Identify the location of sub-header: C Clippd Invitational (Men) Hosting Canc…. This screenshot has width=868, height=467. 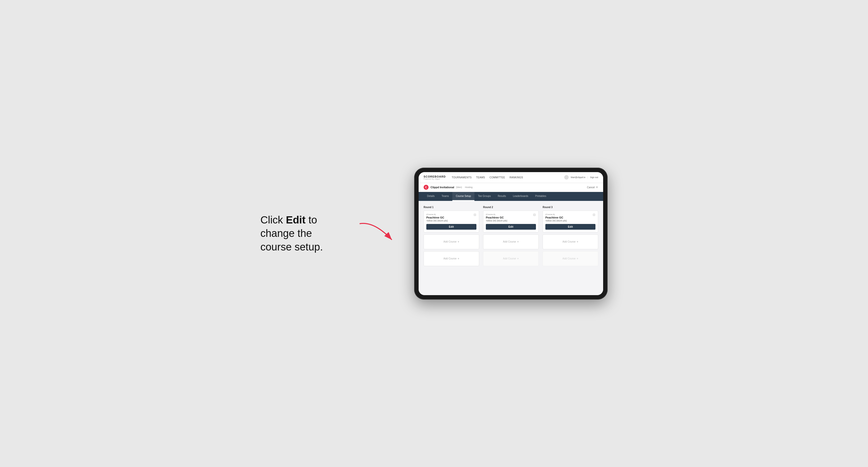
(511, 187).